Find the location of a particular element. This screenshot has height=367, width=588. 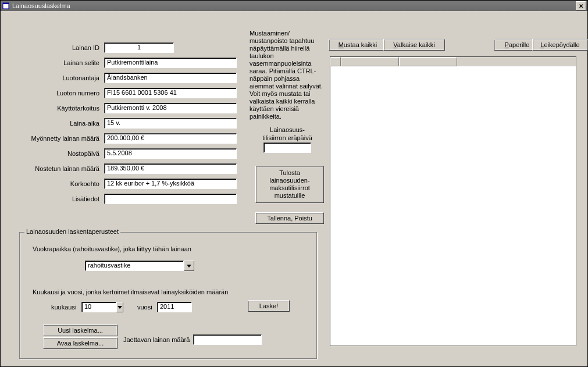

kuukausi-select: 10 is located at coordinates (102, 307).